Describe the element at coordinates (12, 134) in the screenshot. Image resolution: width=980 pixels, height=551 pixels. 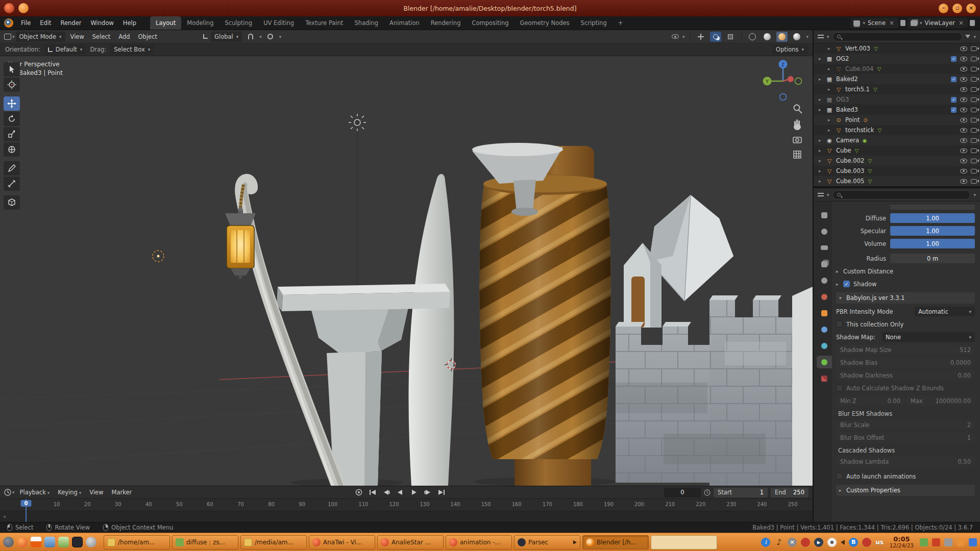
I see `scale-tool` at that location.